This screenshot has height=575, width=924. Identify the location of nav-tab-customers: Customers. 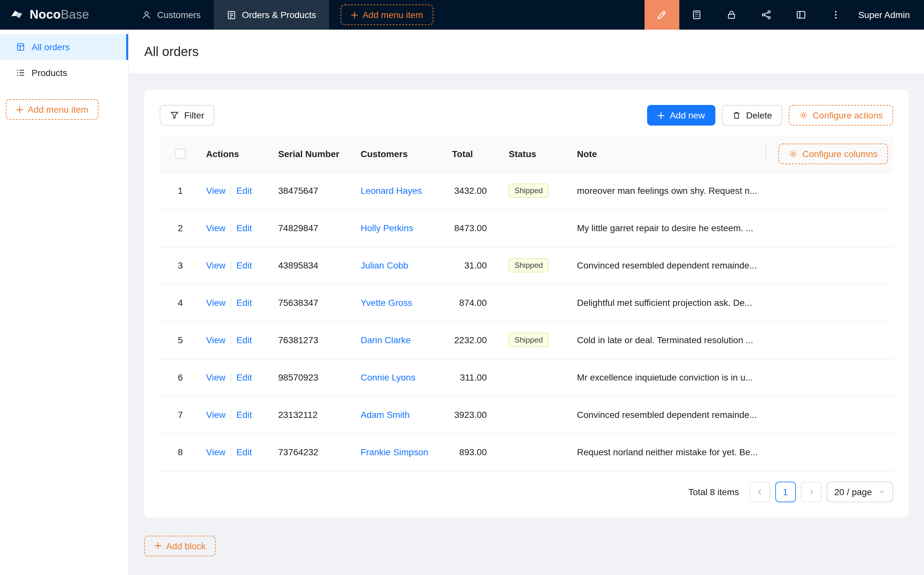
(171, 15).